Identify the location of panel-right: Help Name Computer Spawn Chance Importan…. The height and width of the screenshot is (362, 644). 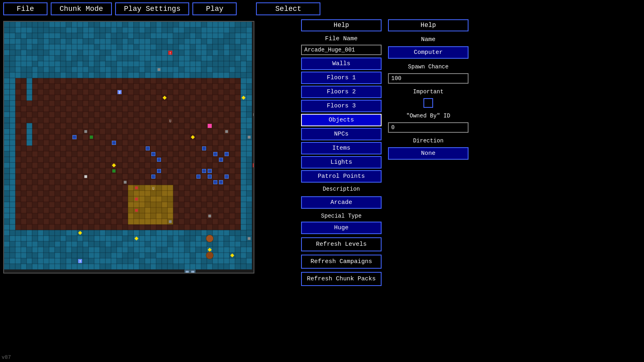
(428, 188).